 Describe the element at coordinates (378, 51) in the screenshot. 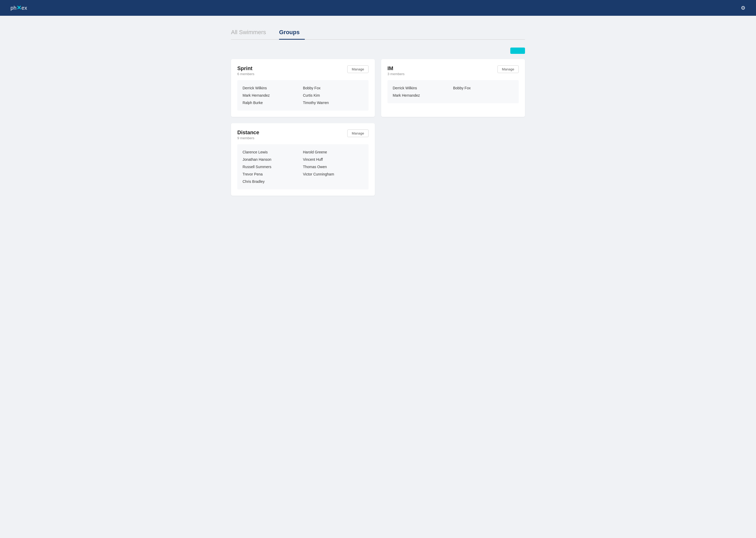

I see `toolbar` at that location.